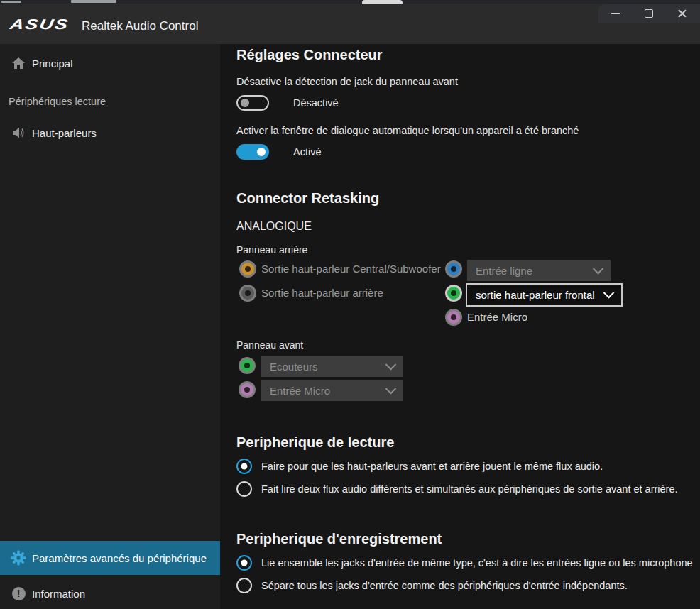 The height and width of the screenshot is (609, 700). I want to click on maximize-button, so click(649, 13).